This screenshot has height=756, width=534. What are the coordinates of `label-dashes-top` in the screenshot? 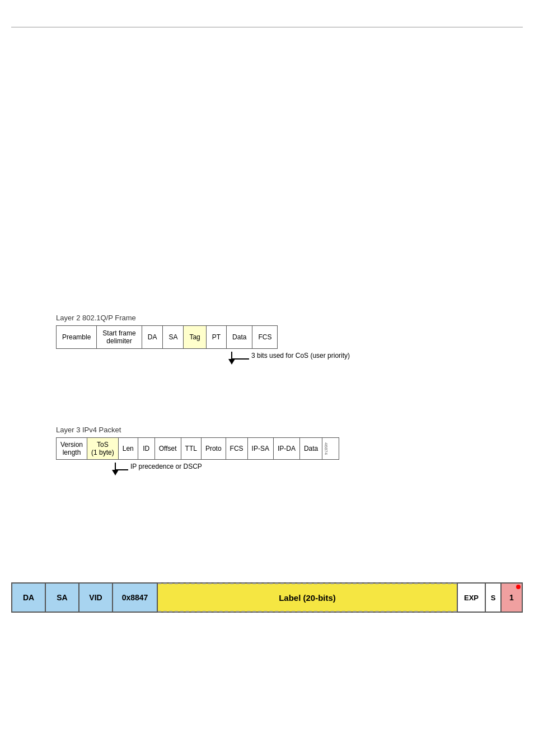 It's located at (307, 584).